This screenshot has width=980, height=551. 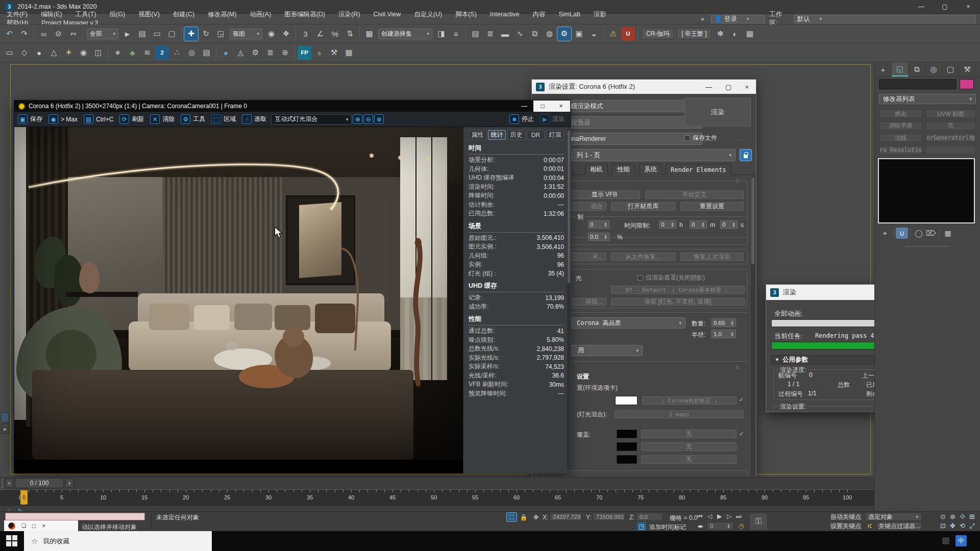 I want to click on auto-key-button: 自动关键点, so click(x=846, y=517).